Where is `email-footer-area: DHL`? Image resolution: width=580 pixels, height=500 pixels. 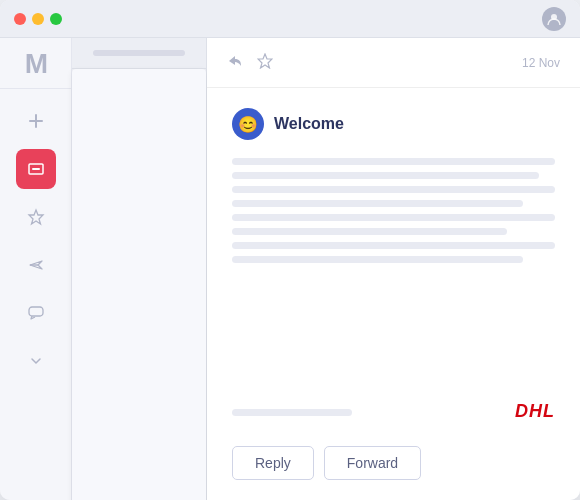 email-footer-area: DHL is located at coordinates (394, 416).